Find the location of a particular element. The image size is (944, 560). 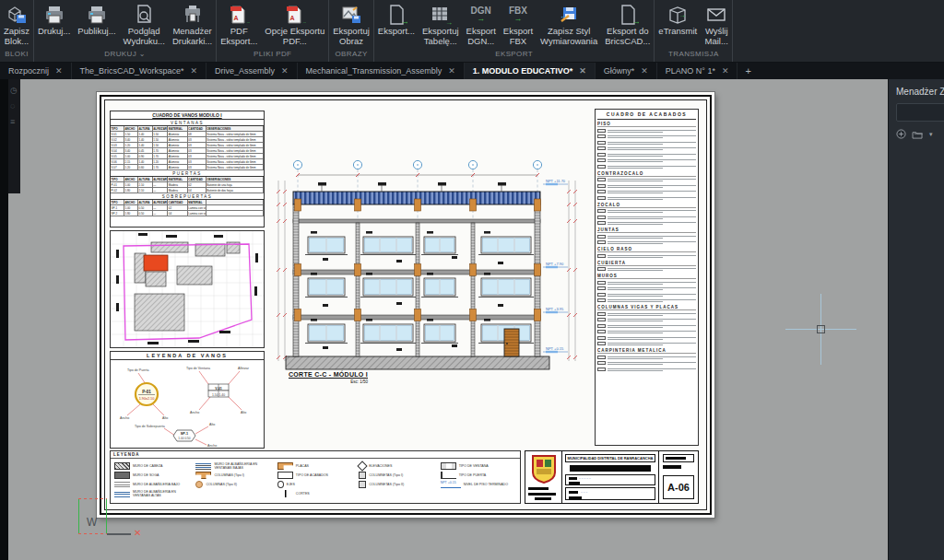

ribbon-button-export-table: →Eksportuj Tabelę... is located at coordinates (441, 25).